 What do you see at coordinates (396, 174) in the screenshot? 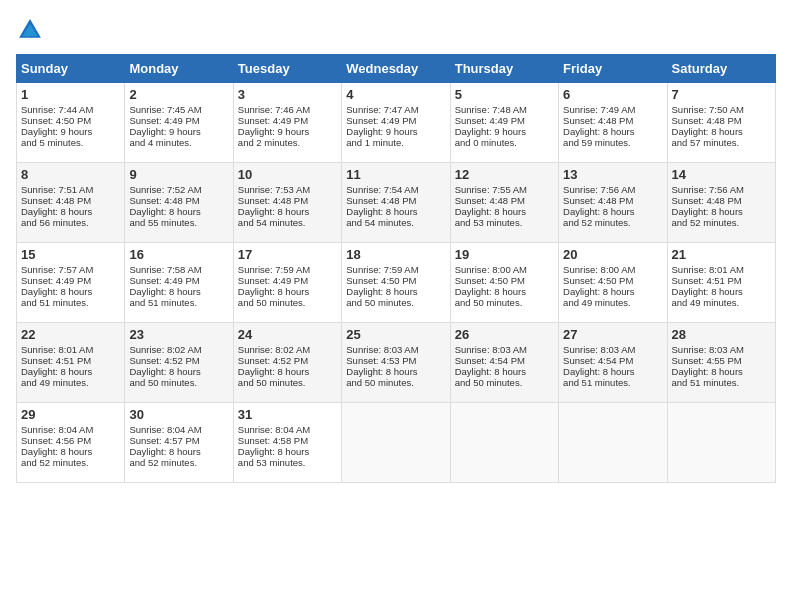
I see `day-number: 11` at bounding box center [396, 174].